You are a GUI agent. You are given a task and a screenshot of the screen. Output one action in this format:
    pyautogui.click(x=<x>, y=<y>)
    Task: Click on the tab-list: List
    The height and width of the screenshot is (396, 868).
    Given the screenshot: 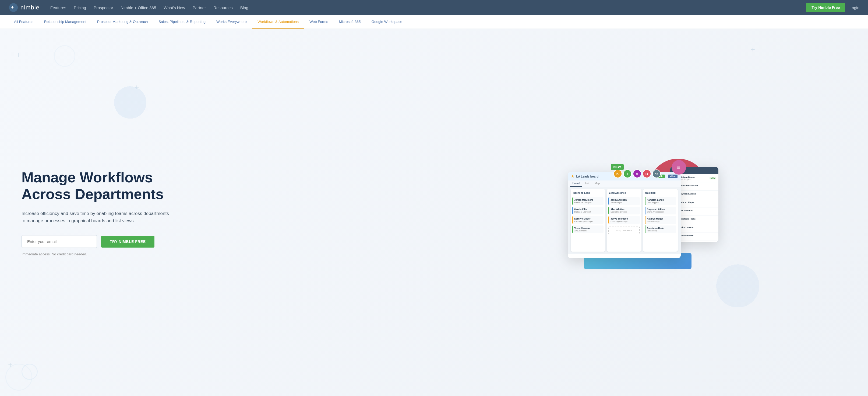 What is the action you would take?
    pyautogui.click(x=587, y=183)
    